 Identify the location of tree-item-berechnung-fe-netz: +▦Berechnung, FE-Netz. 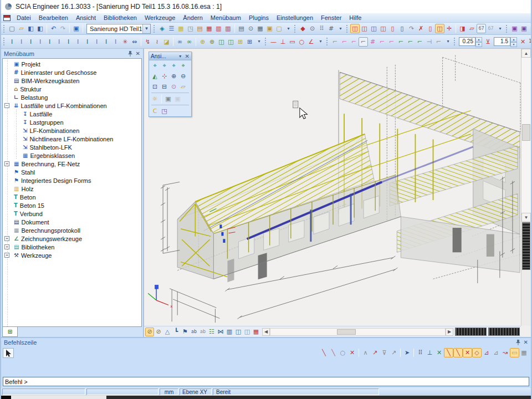
(72, 164).